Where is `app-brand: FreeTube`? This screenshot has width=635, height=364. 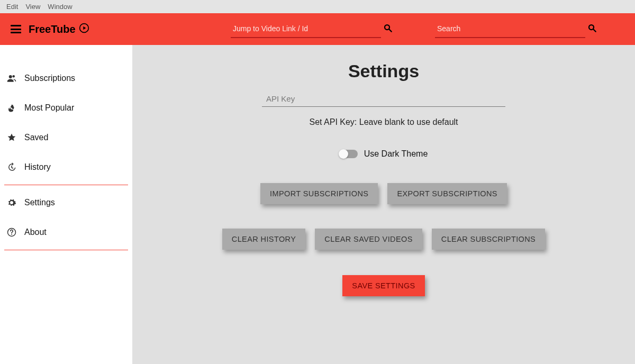 app-brand: FreeTube is located at coordinates (59, 30).